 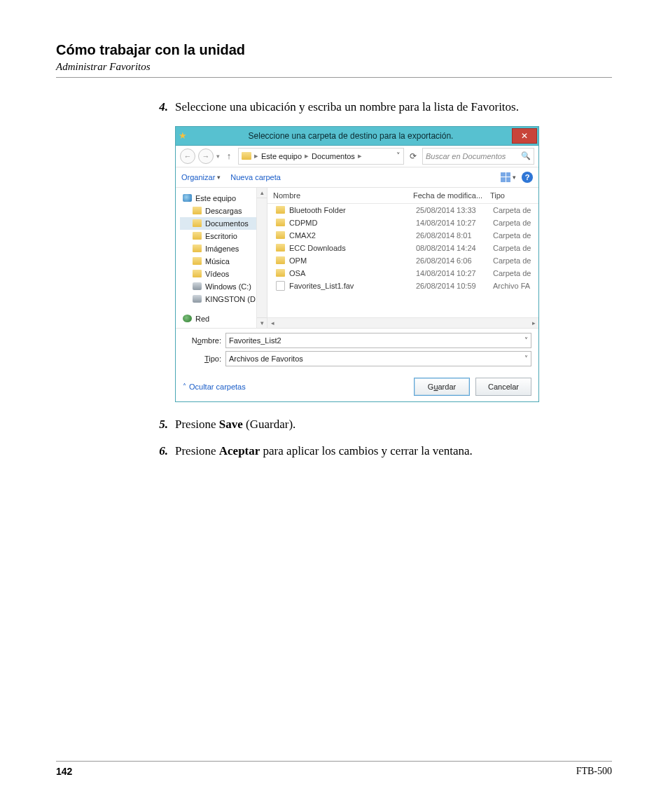 What do you see at coordinates (403, 322) in the screenshot?
I see `horizontal-scrollbar: ◂ ▸` at bounding box center [403, 322].